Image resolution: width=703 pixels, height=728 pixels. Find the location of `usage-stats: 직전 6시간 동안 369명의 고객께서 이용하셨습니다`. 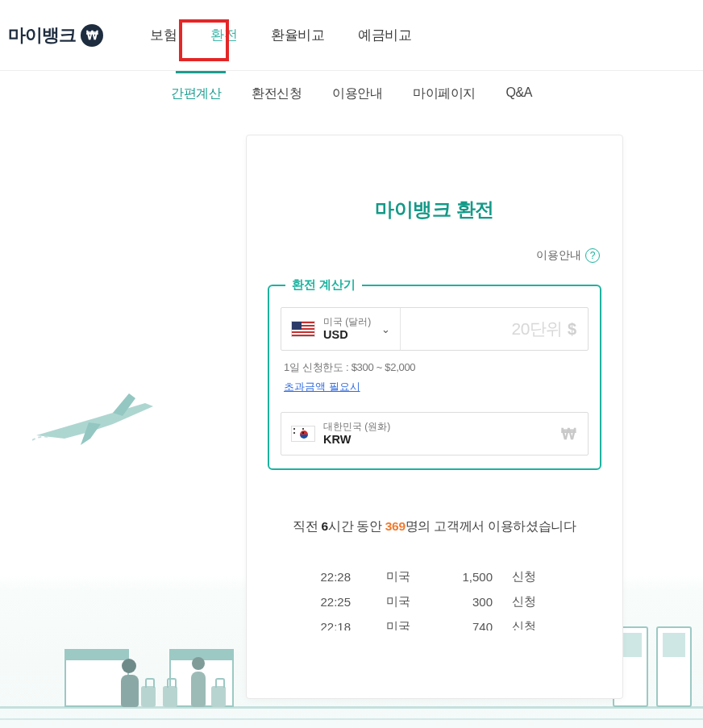

usage-stats: 직전 6시간 동안 369명의 고객께서 이용하셨습니다 is located at coordinates (435, 527).